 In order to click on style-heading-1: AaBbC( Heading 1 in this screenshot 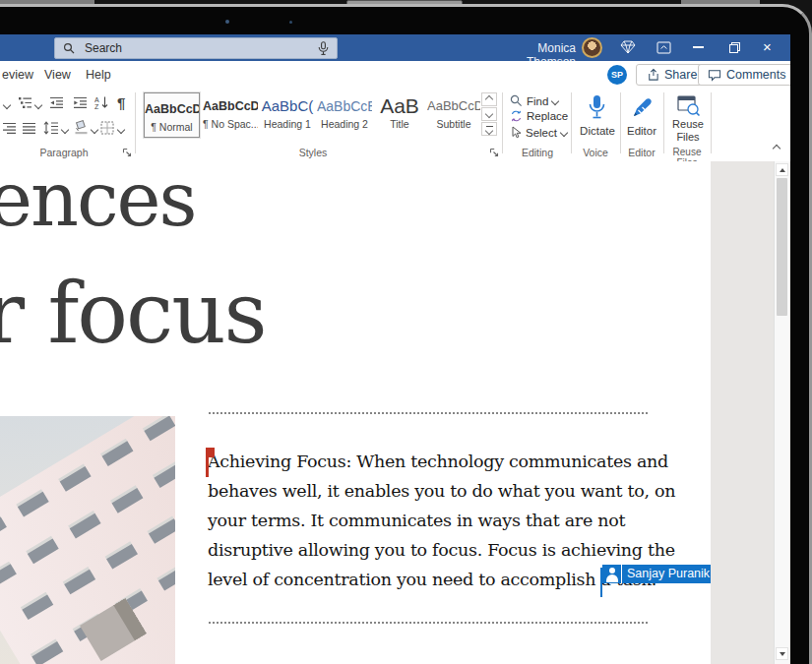, I will do `click(287, 115)`.